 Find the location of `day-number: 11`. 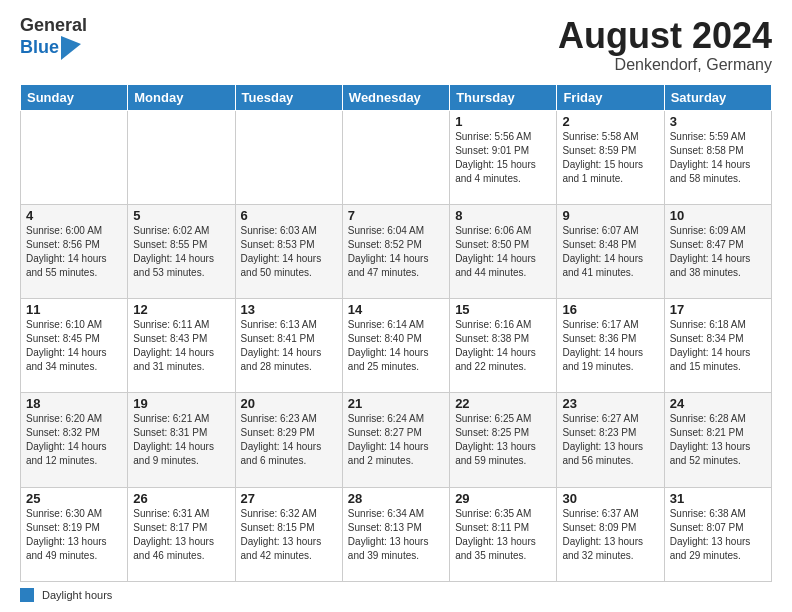

day-number: 11 is located at coordinates (74, 310).